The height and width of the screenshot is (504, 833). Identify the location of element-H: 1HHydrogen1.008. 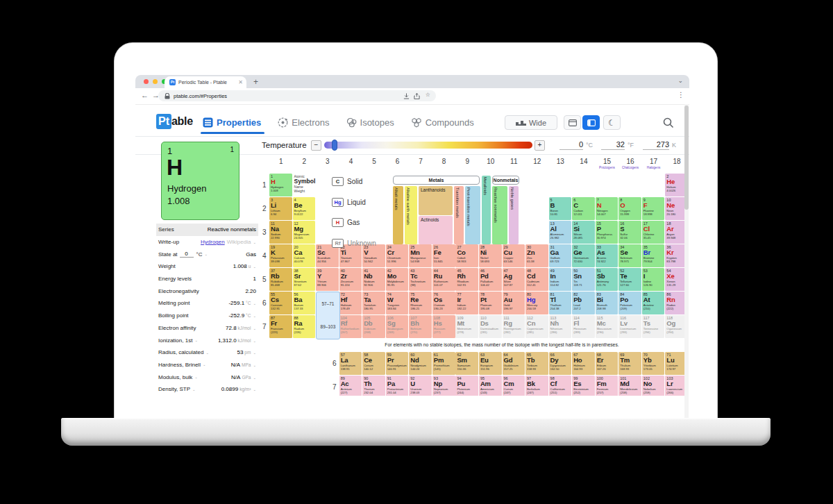
(280, 185).